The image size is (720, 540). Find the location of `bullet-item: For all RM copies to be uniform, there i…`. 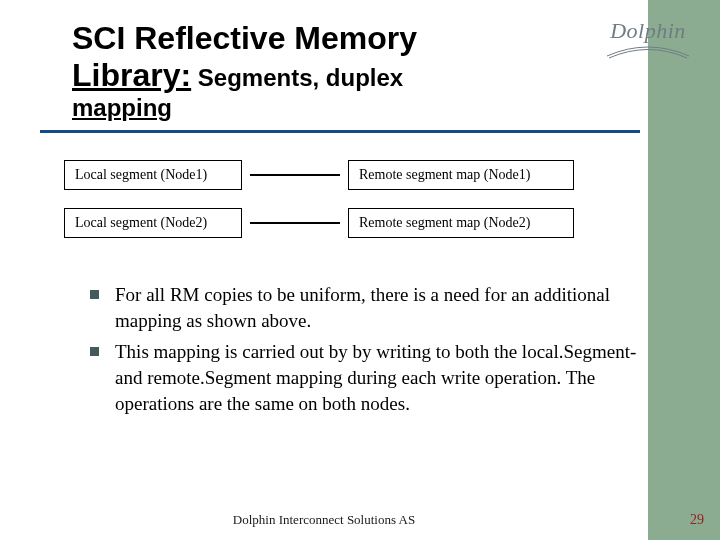

bullet-item: For all RM copies to be uniform, there i… is located at coordinates (370, 308).